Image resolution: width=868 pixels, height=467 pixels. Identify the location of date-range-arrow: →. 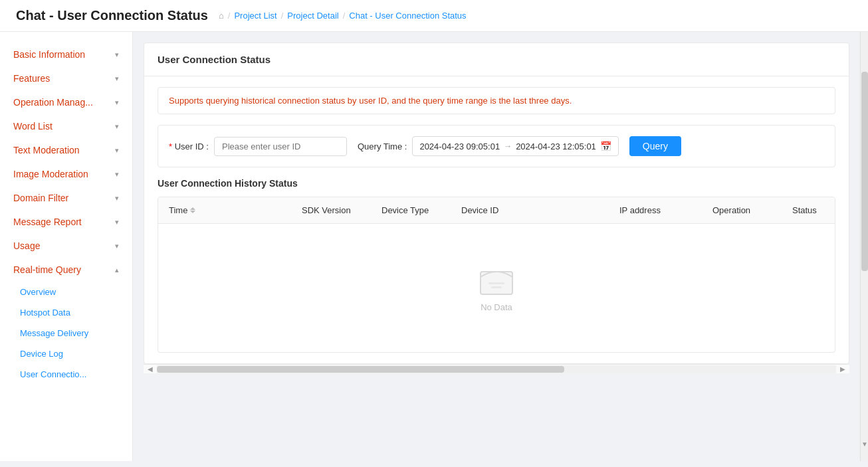
(508, 146).